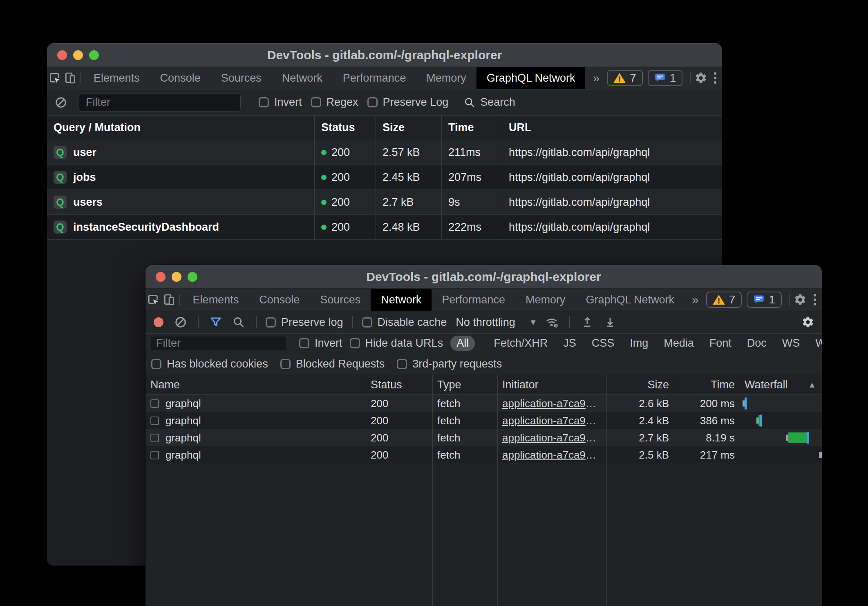  What do you see at coordinates (610, 322) in the screenshot?
I see `export-har-icon` at bounding box center [610, 322].